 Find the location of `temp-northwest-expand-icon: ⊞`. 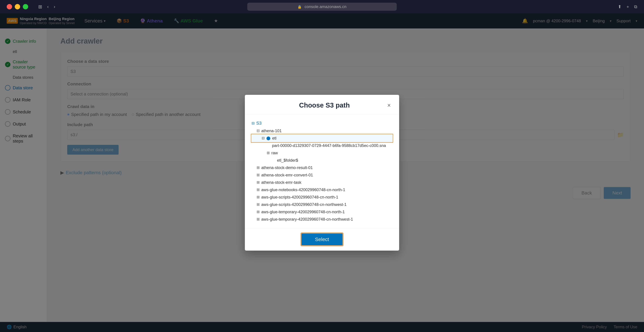

temp-northwest-expand-icon: ⊞ is located at coordinates (258, 219).